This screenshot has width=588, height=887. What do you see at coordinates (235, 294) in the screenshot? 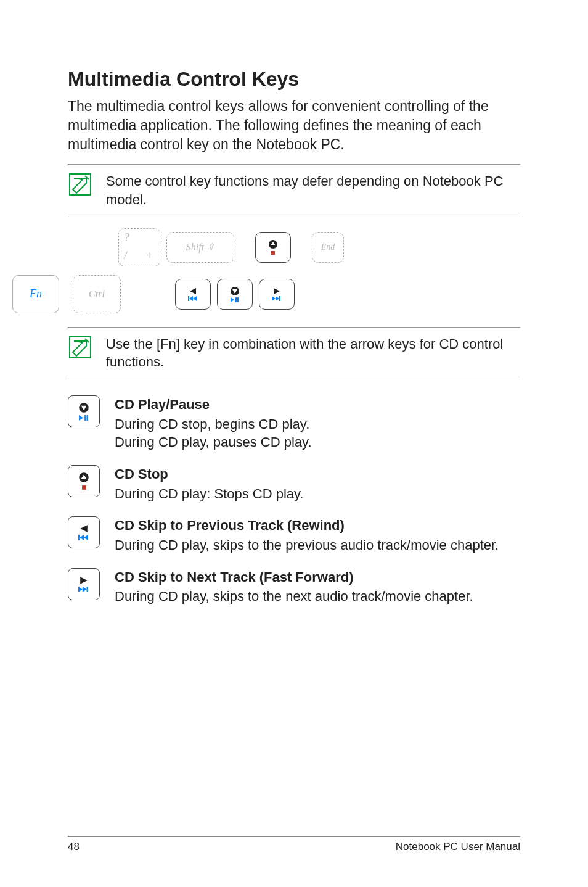
I see `key-arrow-down` at bounding box center [235, 294].